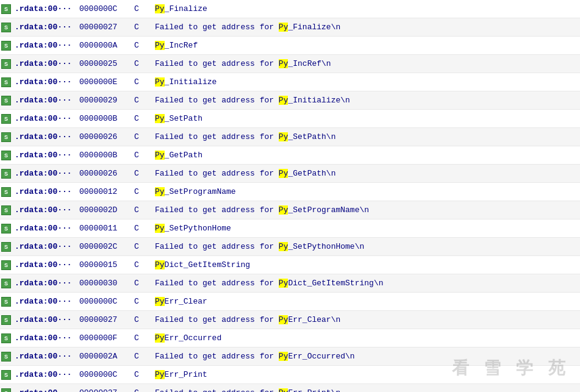 The width and height of the screenshot is (580, 392). Describe the element at coordinates (366, 191) in the screenshot. I see `col-text: Py_SetProgramName` at that location.